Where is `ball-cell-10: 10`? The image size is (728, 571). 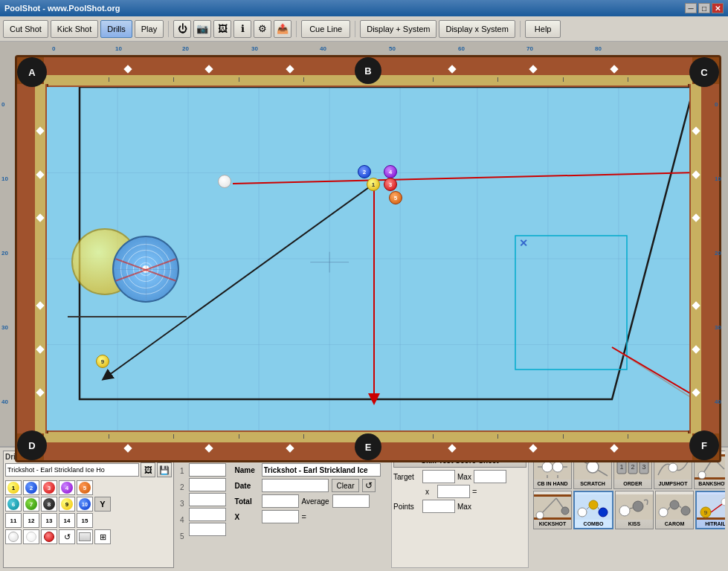 ball-cell-10: 10 is located at coordinates (85, 504).